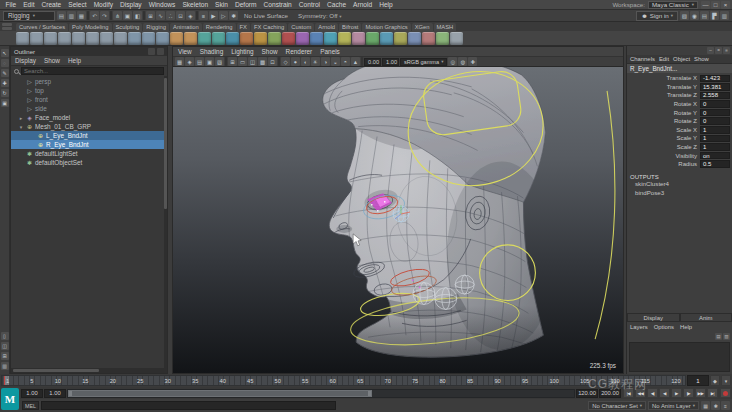  What do you see at coordinates (422, 27) in the screenshot?
I see `shelf-tab: XGen` at bounding box center [422, 27].